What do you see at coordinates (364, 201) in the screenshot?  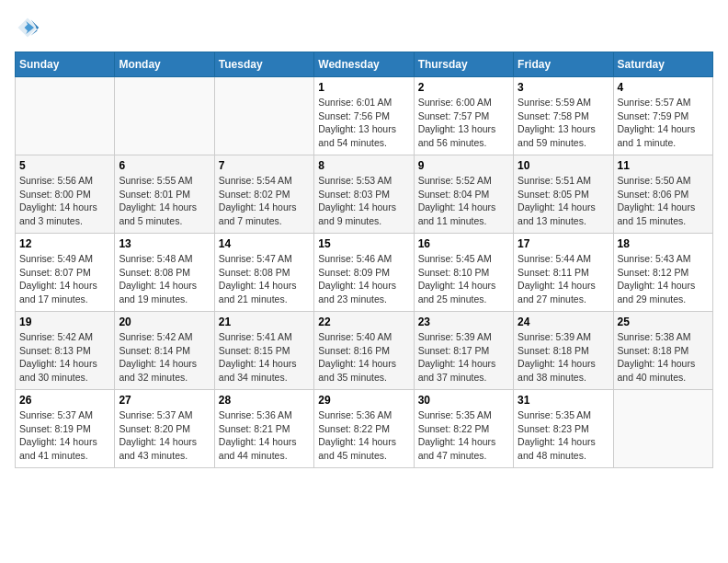 I see `day-info: Sunrise: 5:53 AM Sunset: 8:03 PM Dayligh…` at bounding box center [364, 201].